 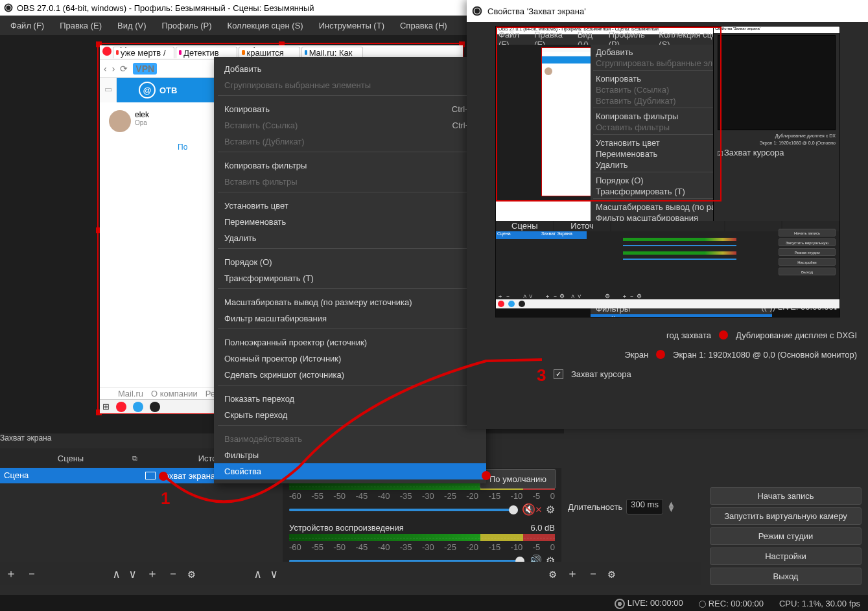 I want to click on menu-file: Файл (F), so click(x=27, y=26).